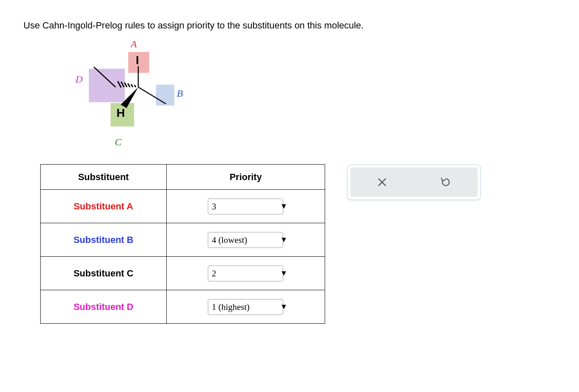 This screenshot has height=392, width=579. I want to click on row-label-b: Substituent B, so click(103, 240).